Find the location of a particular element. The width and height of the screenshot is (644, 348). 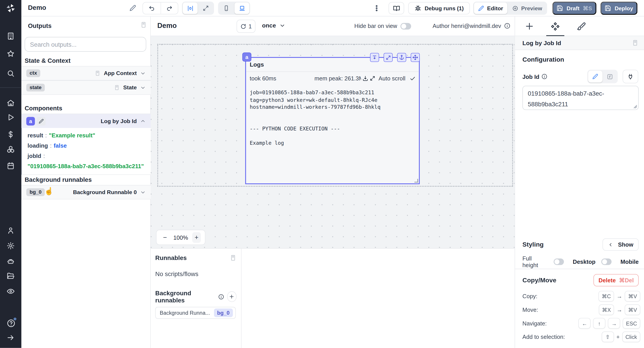

workspace-icon is located at coordinates (10, 36).